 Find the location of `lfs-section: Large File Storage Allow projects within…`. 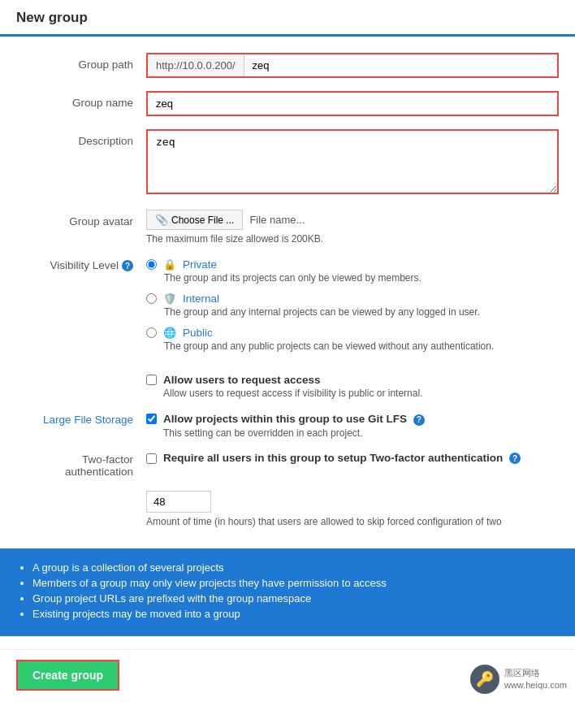

lfs-section: Large File Storage Allow projects within… is located at coordinates (288, 426).